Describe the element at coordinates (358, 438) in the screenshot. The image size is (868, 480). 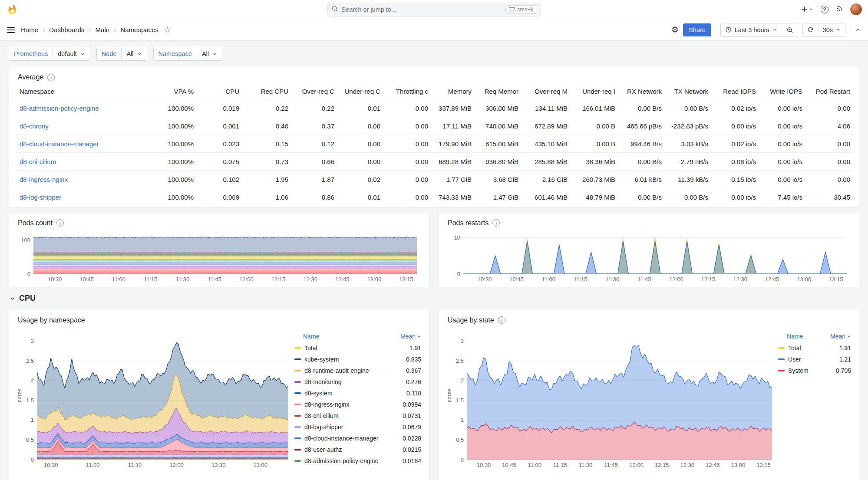
I see `legend-item: d8-cloud-instance-manager0.0228` at that location.